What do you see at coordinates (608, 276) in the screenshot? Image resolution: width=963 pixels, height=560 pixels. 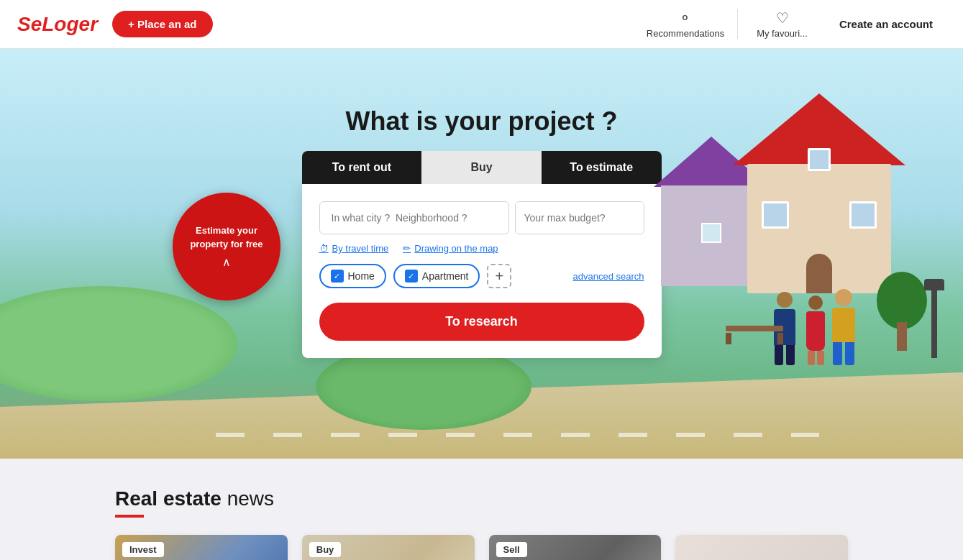 I see `advanced-search-link: advanced search` at bounding box center [608, 276].